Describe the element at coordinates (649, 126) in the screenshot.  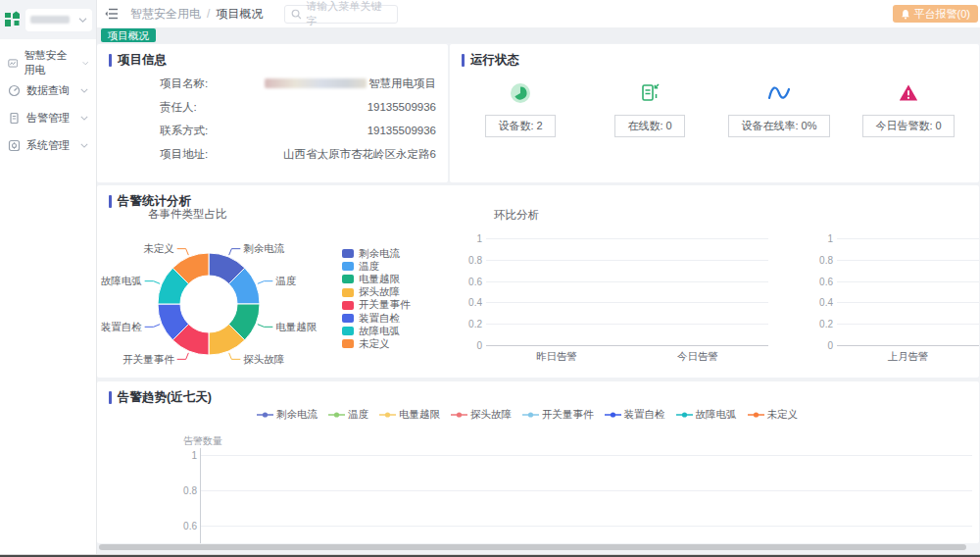
I see `metric-value-box: 在线数: 0` at that location.